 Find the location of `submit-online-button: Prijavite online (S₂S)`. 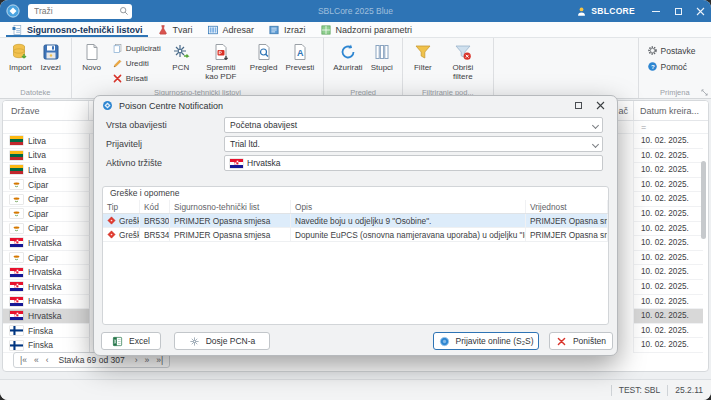

submit-online-button: Prijavite online (S₂S) is located at coordinates (486, 341).